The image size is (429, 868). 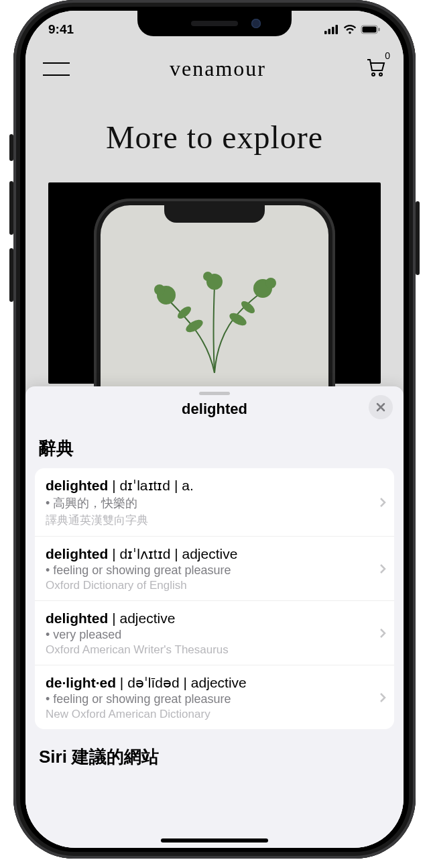 What do you see at coordinates (214, 313) in the screenshot?
I see `plant-illustration` at bounding box center [214, 313].